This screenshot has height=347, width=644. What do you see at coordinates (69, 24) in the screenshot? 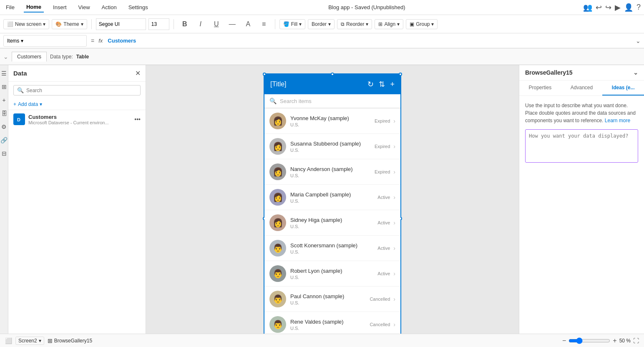
I see `theme-button: 🎨 Theme ▾` at bounding box center [69, 24].